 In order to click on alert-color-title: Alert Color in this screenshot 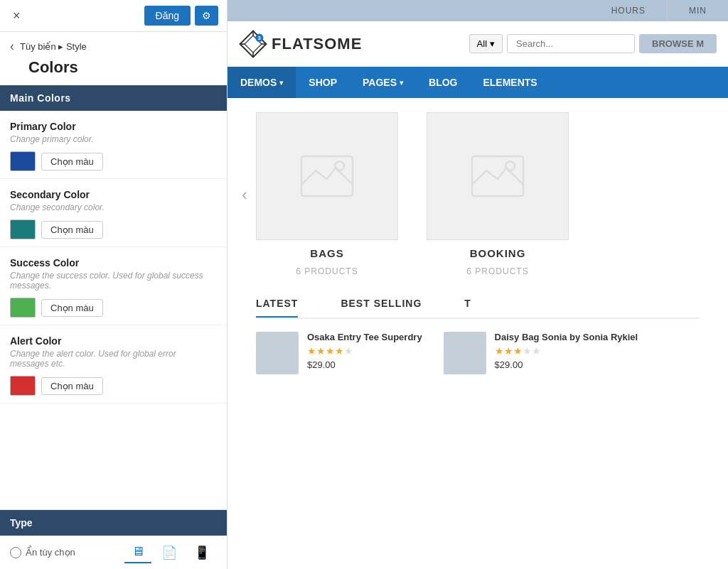, I will do `click(114, 341)`.